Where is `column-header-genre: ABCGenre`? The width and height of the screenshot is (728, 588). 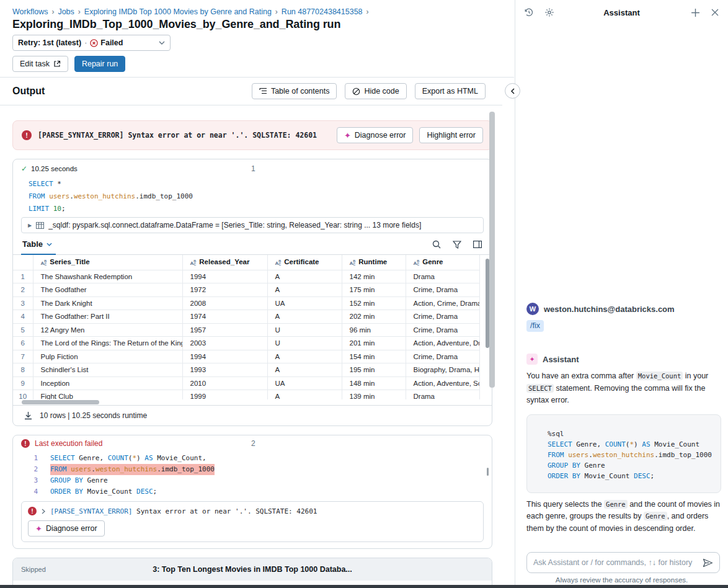
column-header-genre: ABCGenre is located at coordinates (443, 262).